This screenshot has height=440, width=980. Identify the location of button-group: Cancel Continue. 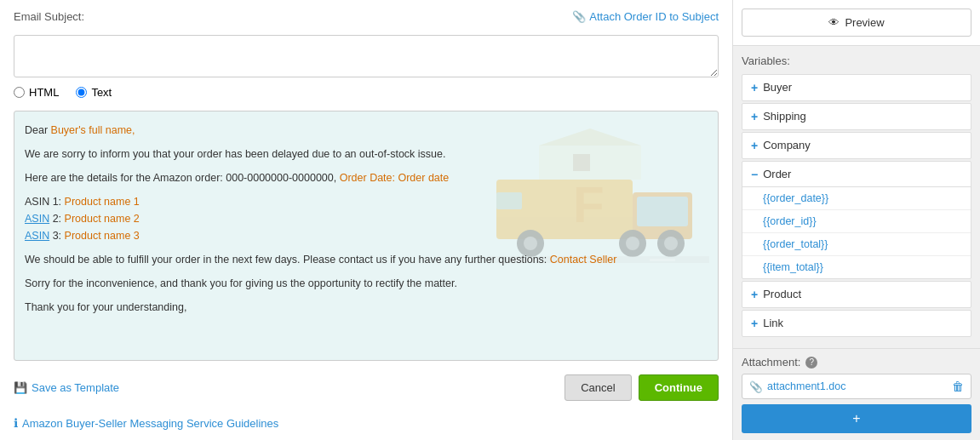
(642, 388).